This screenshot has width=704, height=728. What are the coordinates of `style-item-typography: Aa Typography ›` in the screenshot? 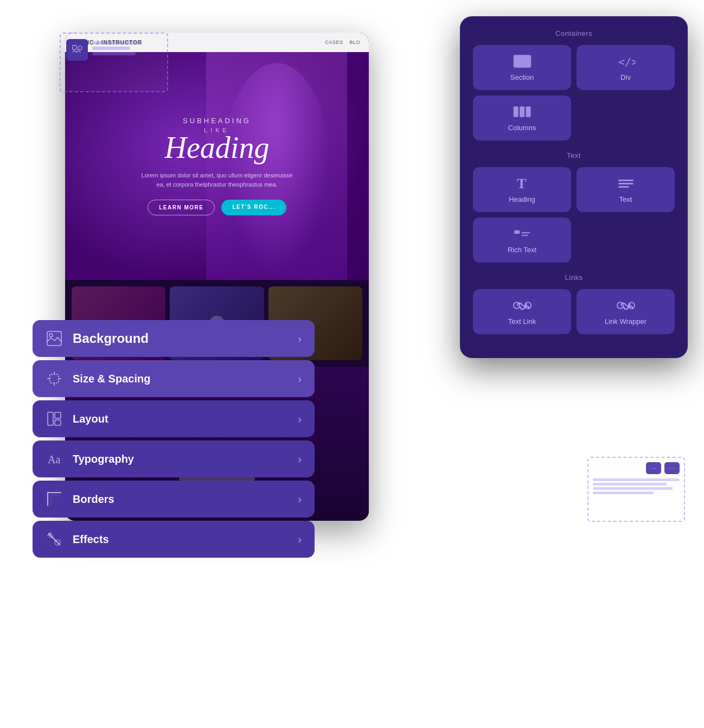 It's located at (174, 459).